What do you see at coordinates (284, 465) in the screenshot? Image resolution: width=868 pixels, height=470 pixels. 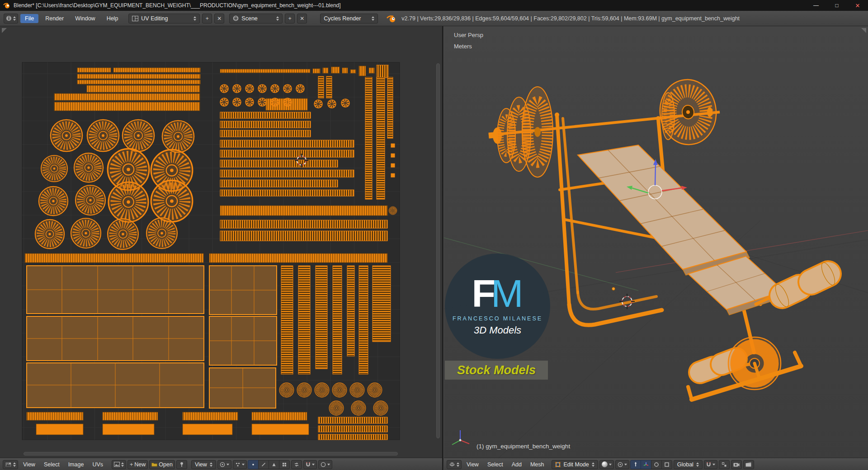 I see `uv-select-island-button` at bounding box center [284, 465].